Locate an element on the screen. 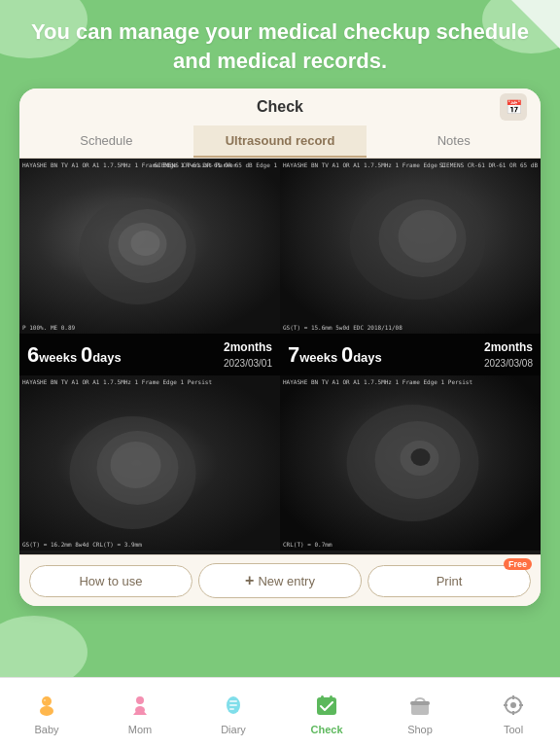 The height and width of the screenshot is (747, 560). nav-item-baby: Baby is located at coordinates (47, 712).